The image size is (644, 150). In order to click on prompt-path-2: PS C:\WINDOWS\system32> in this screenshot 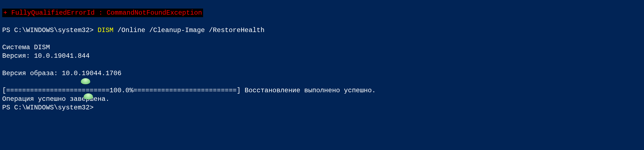, I will do `click(48, 108)`.